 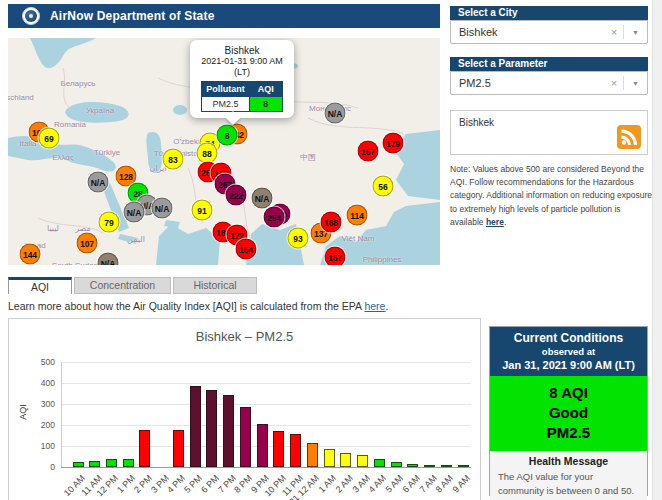 I want to click on y-tick-label: 100, so click(x=40, y=446).